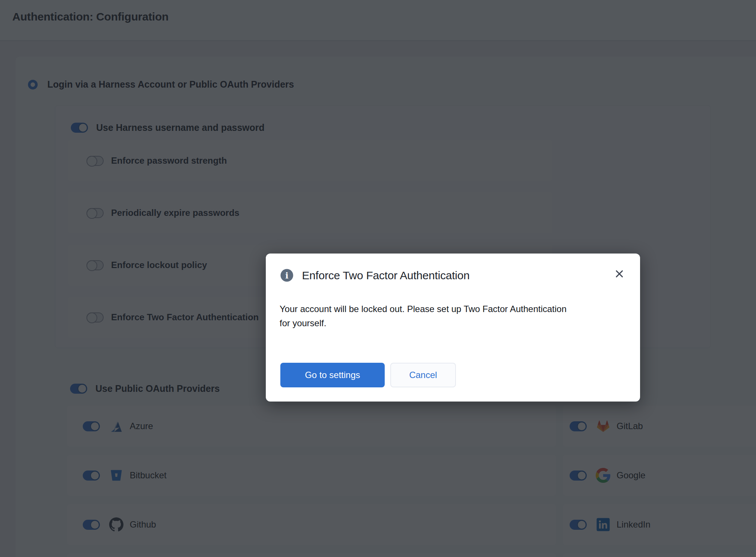 This screenshot has height=557, width=756. Describe the element at coordinates (287, 275) in the screenshot. I see `info-icon: i` at that location.